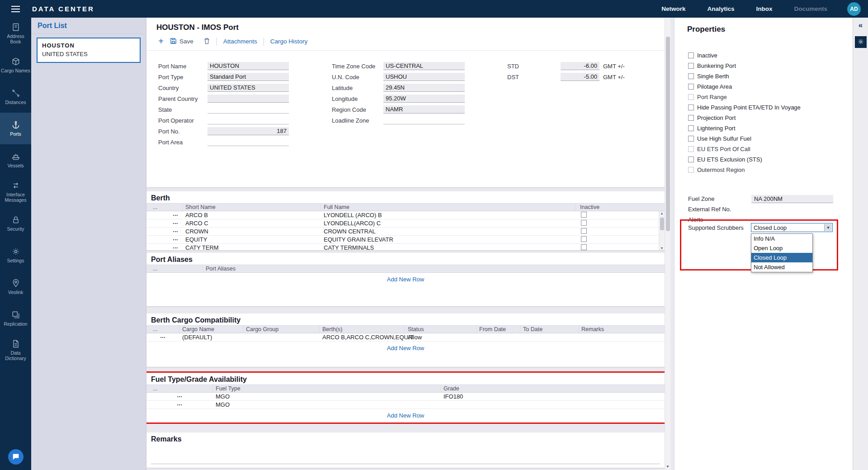 Image resolution: width=868 pixels, height=470 pixels. What do you see at coordinates (89, 50) in the screenshot?
I see `port-list-item: HOUSTON UNITED STATES` at bounding box center [89, 50].